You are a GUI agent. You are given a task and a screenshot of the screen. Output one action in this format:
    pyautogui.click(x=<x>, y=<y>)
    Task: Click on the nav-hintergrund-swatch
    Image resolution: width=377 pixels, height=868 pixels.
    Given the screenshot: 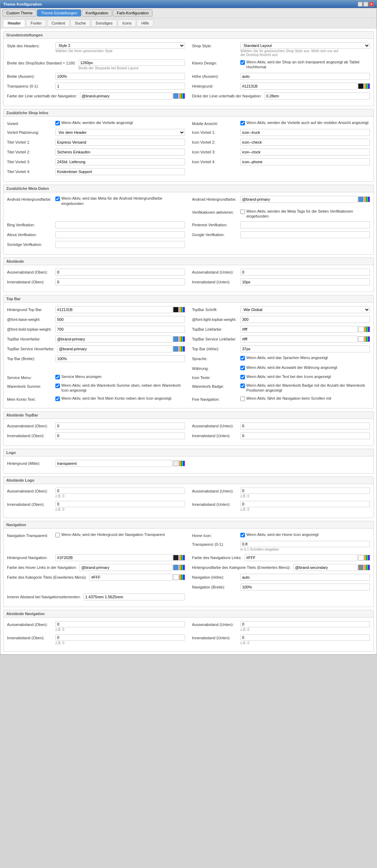 What is the action you would take?
    pyautogui.click(x=176, y=558)
    